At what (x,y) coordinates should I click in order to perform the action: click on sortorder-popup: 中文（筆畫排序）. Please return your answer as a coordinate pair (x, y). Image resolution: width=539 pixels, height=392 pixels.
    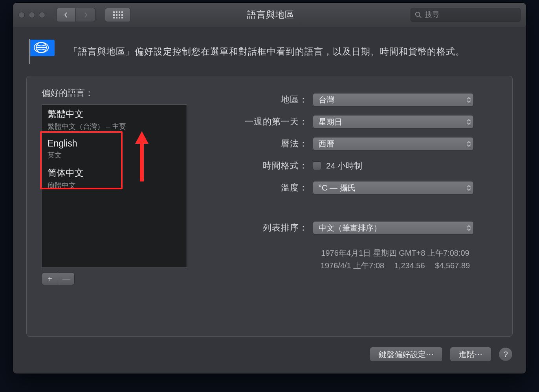
    Looking at the image, I should click on (393, 228).